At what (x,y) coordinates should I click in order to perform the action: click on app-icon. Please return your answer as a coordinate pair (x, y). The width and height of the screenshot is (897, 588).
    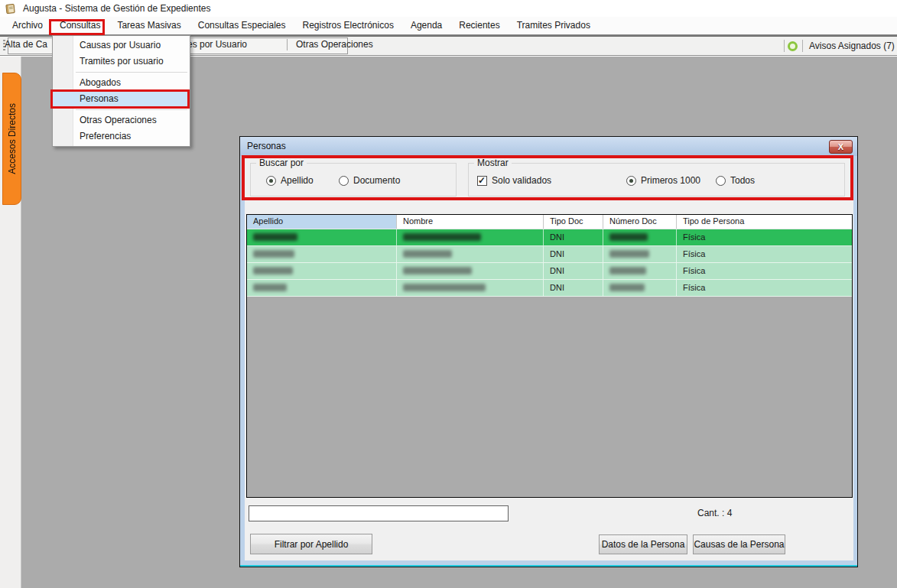
    Looking at the image, I should click on (11, 9).